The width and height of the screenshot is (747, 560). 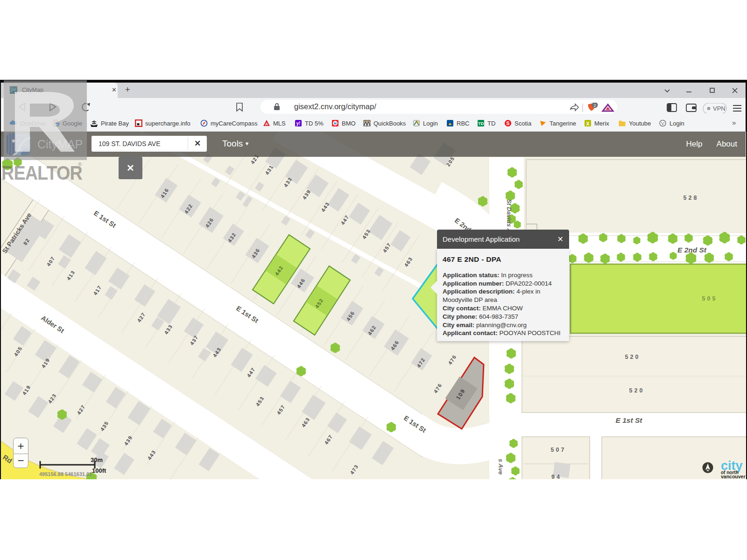 What do you see at coordinates (65, 474) in the screenshot?
I see `svg-text: 495156.88 5461631.01` at bounding box center [65, 474].